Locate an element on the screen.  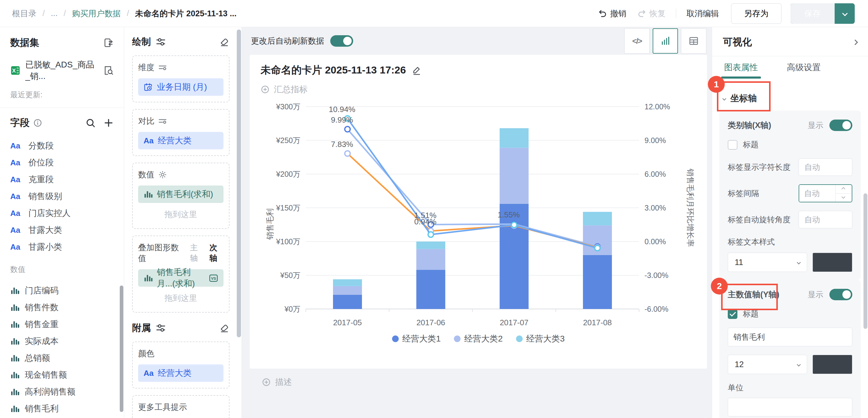
breadcrumb-root: 根目录 is located at coordinates (24, 13).